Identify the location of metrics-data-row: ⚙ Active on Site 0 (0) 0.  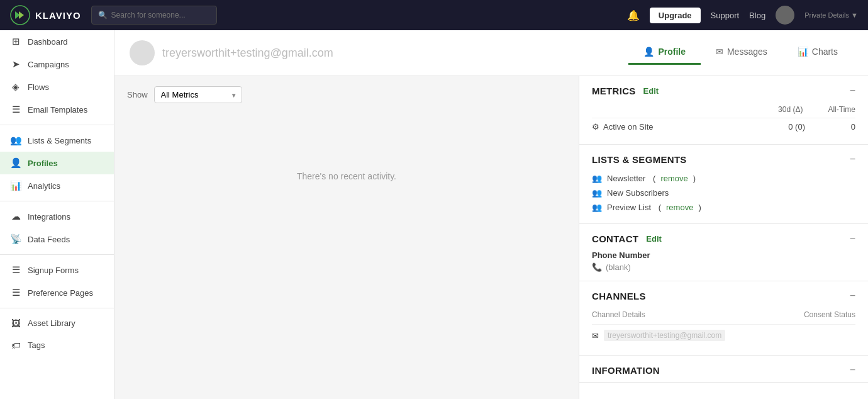
(723, 126).